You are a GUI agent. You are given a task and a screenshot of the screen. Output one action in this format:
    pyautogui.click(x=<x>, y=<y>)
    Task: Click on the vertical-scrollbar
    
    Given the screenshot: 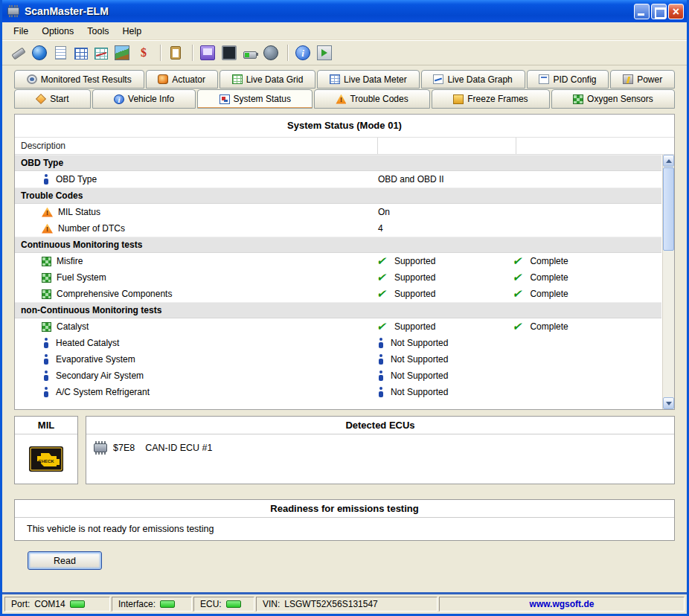 What is the action you would take?
    pyautogui.click(x=668, y=282)
    